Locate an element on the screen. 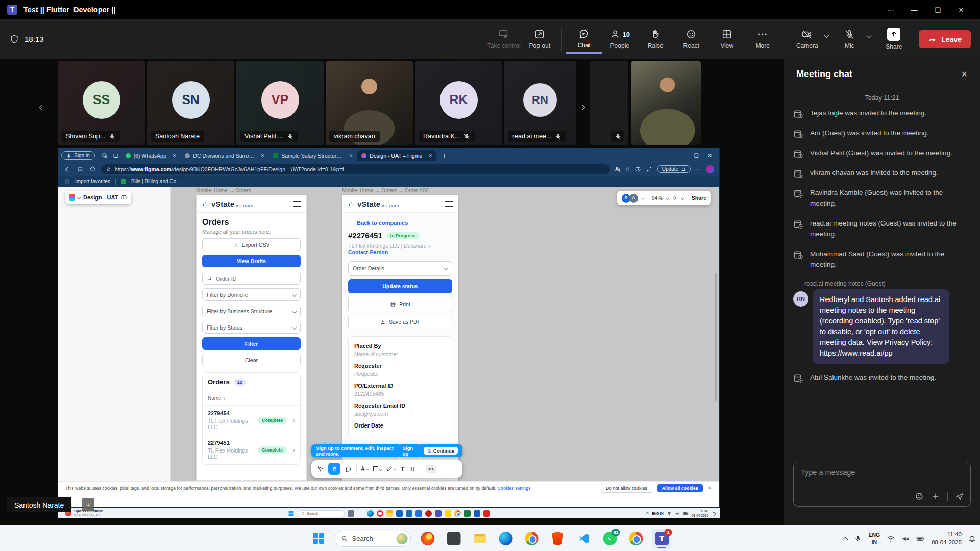  chrome-icon is located at coordinates (457, 513).